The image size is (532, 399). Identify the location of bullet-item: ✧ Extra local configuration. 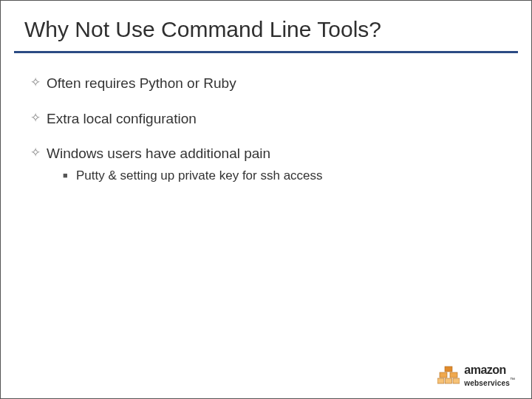
(266, 119).